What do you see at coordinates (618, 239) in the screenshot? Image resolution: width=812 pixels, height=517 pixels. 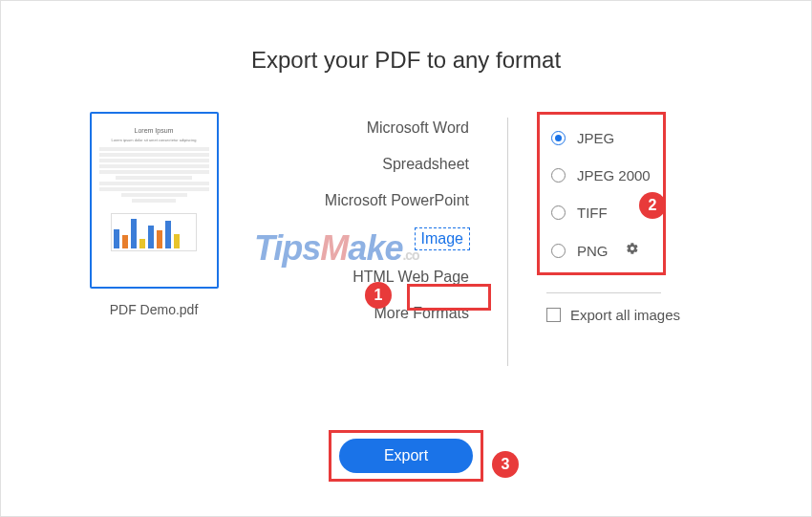 I see `subformats-column: JPEG JPEG 2000 TIFF PNG Export all image…` at bounding box center [618, 239].